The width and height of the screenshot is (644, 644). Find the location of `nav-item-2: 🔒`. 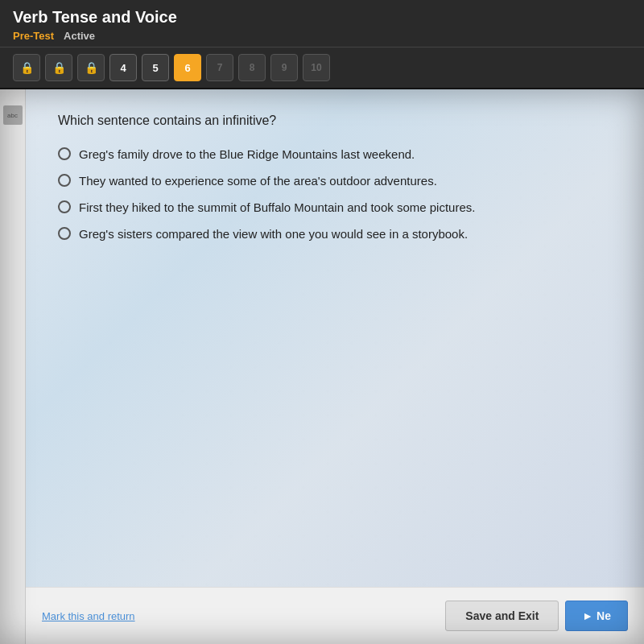

nav-item-2: 🔒 is located at coordinates (59, 68).